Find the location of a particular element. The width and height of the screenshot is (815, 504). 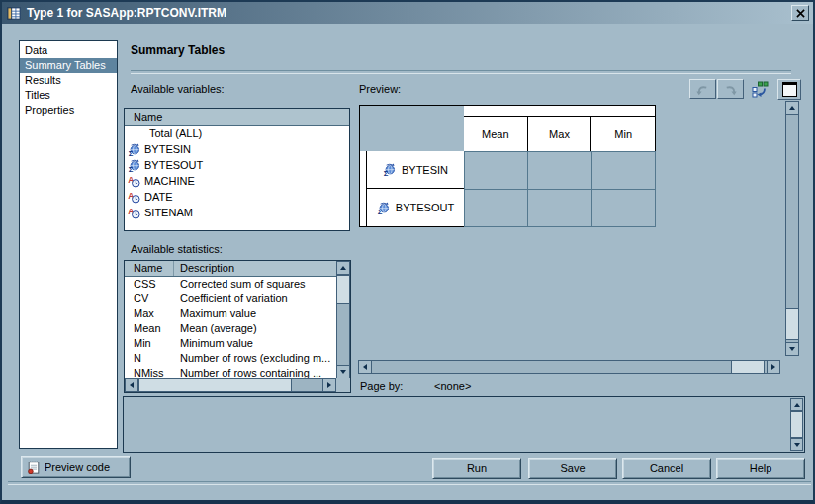

sidebar-item-summary-tables: Summary Tables is located at coordinates (68, 65).